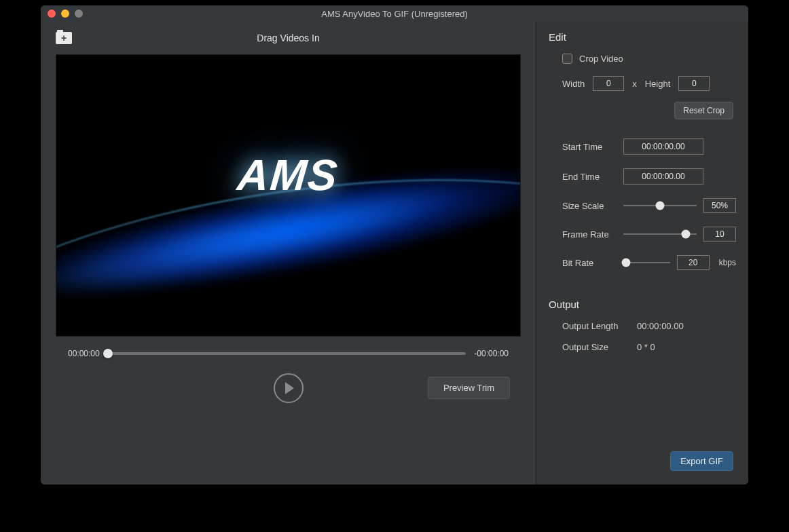 This screenshot has width=789, height=532. What do you see at coordinates (649, 176) in the screenshot?
I see `end-time-row: End Time 00:00:00.00` at bounding box center [649, 176].